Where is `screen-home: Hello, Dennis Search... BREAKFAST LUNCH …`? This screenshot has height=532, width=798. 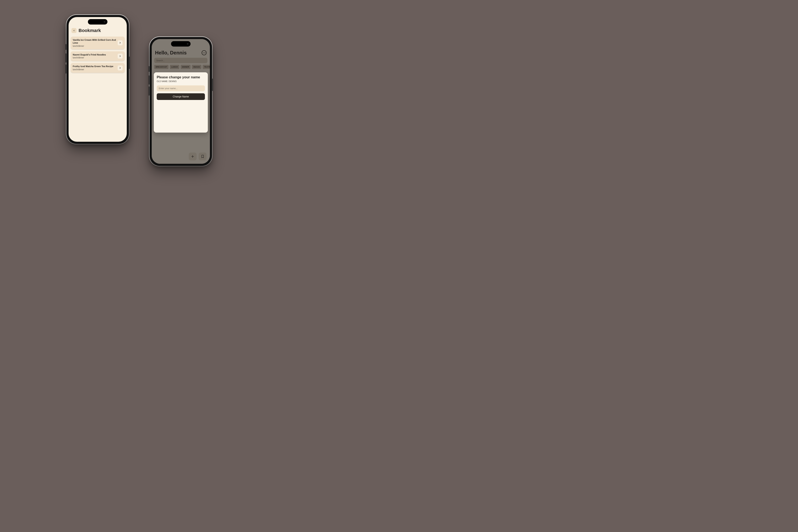 screen-home: Hello, Dennis Search... BREAKFAST LUNCH … is located at coordinates (181, 101).